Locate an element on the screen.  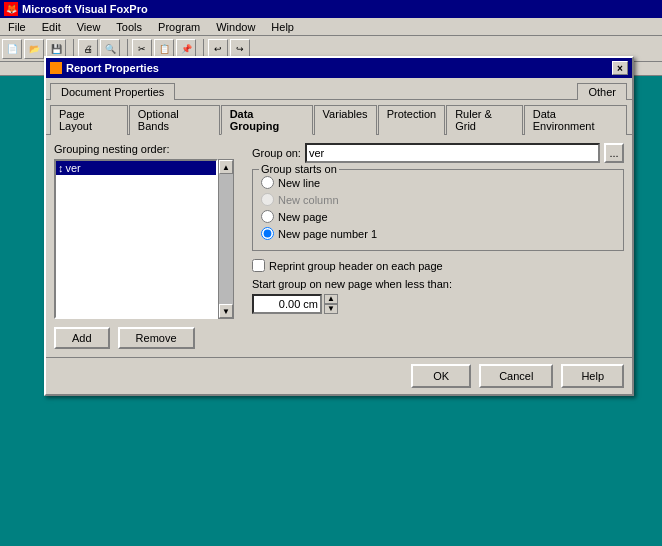
tab-protection: Protection is located at coordinates (412, 120).